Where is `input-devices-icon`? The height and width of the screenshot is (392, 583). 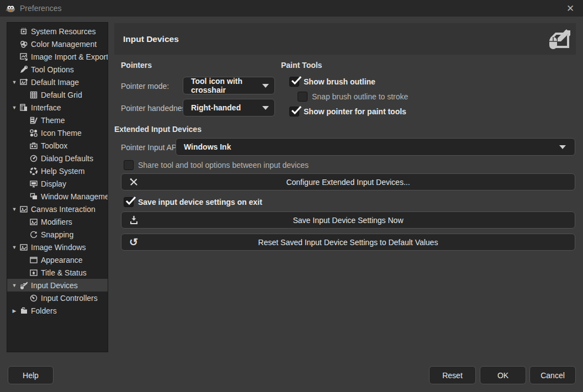 input-devices-icon is located at coordinates (558, 39).